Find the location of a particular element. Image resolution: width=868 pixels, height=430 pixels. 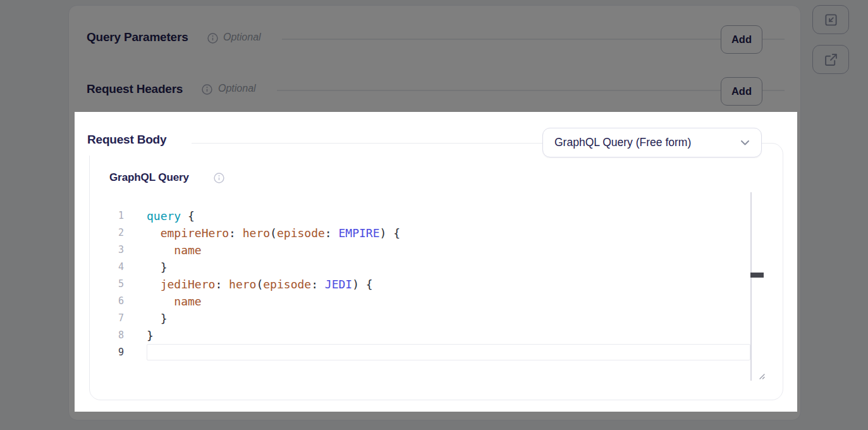

line-number: 8 is located at coordinates (116, 335).